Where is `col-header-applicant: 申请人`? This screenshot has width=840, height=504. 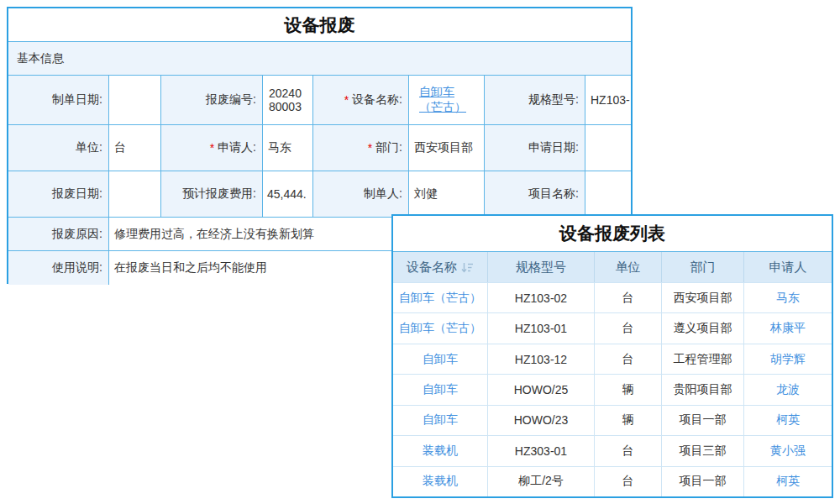
col-header-applicant: 申请人 is located at coordinates (788, 267).